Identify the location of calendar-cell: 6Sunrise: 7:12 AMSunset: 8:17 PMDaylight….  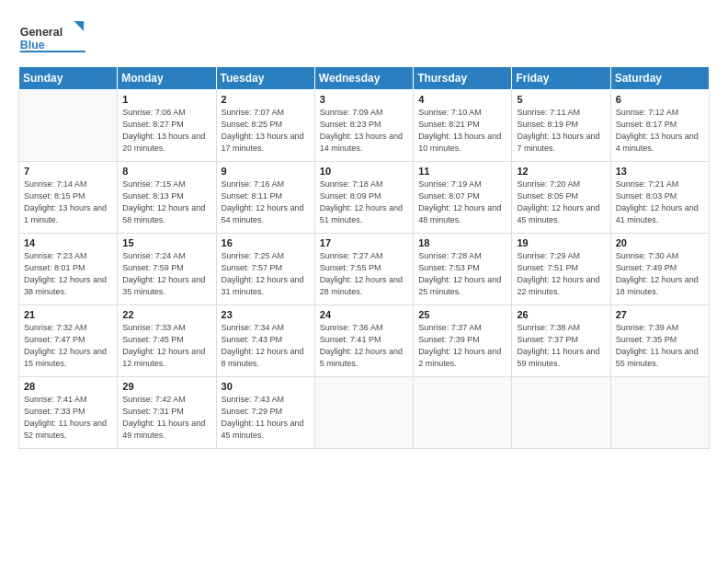
(660, 126).